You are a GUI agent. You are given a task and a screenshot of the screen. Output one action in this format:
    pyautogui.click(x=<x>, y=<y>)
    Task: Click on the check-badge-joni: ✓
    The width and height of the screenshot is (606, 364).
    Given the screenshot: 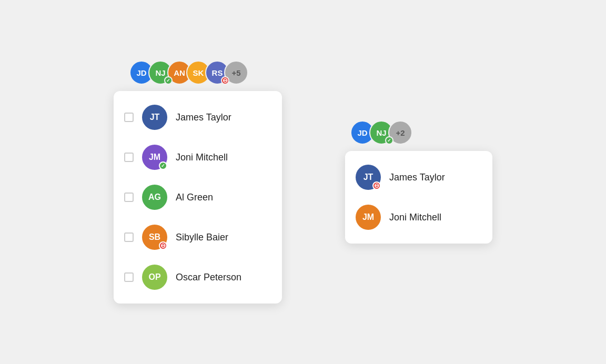 What is the action you would take?
    pyautogui.click(x=163, y=166)
    